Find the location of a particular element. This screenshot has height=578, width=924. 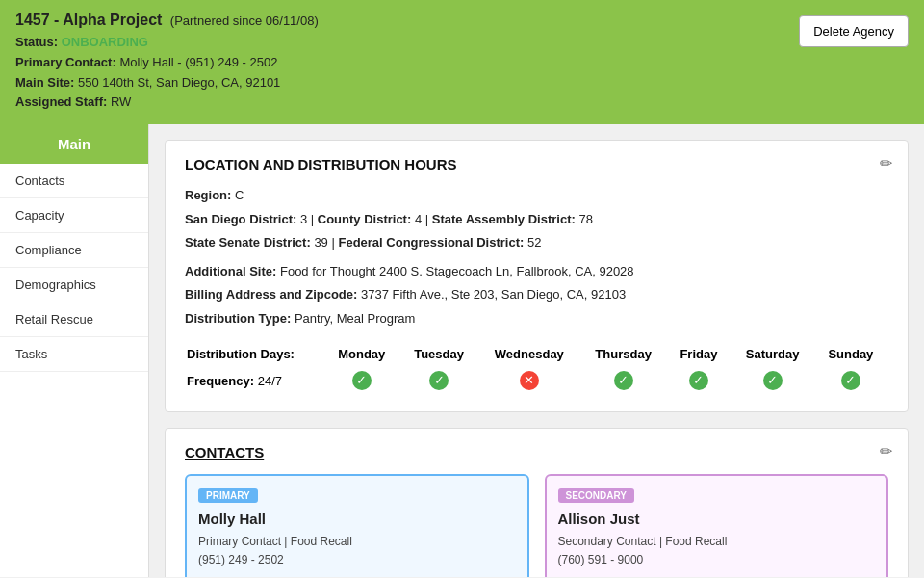

region-row: Region: C is located at coordinates (537, 196).